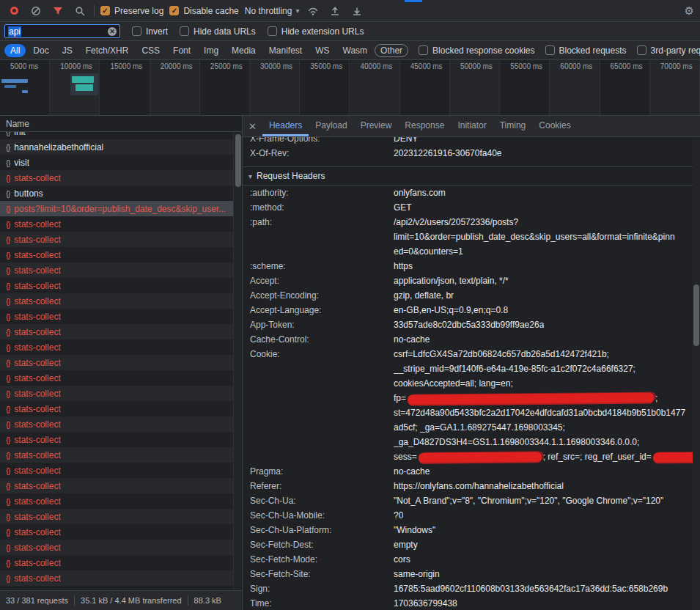 This screenshot has width=700, height=610. What do you see at coordinates (286, 51) in the screenshot?
I see `filter-chip-manifest: Manifest` at bounding box center [286, 51].